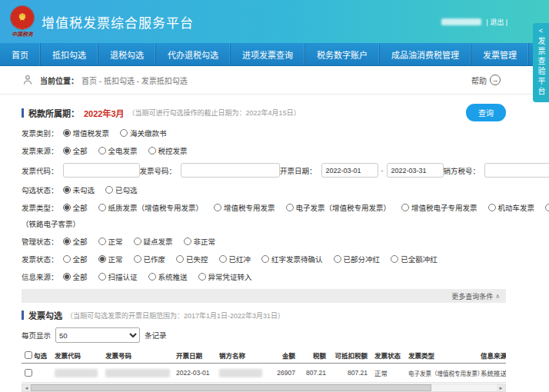 The height and width of the screenshot is (392, 549). I want to click on invoice-source-group-option: 全电发票, so click(118, 151).